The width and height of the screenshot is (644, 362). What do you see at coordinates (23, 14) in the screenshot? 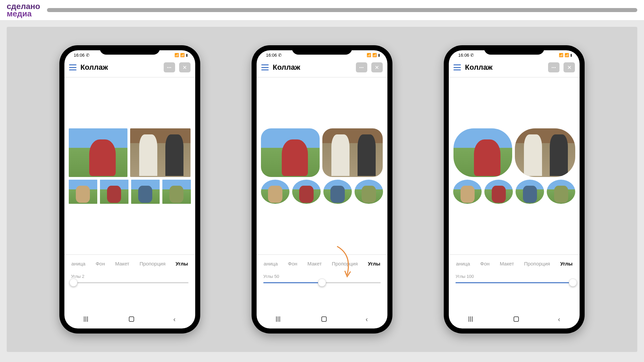
I see `logo-line-2: медиа` at bounding box center [23, 14].